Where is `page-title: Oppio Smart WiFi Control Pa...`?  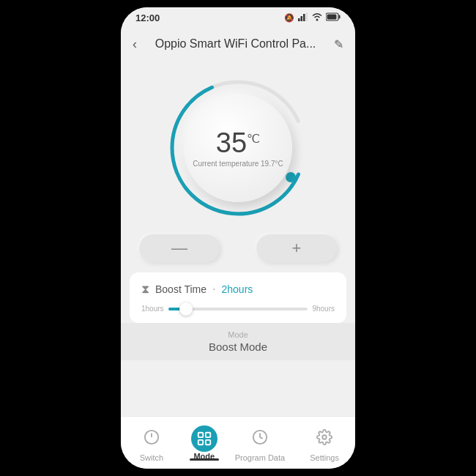
page-title: Oppio Smart WiFi Control Pa... is located at coordinates (236, 44).